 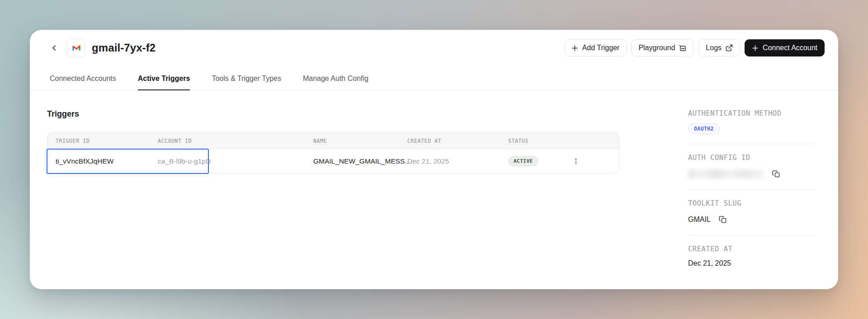 I want to click on connect-account-label: Connect Account, so click(x=790, y=48).